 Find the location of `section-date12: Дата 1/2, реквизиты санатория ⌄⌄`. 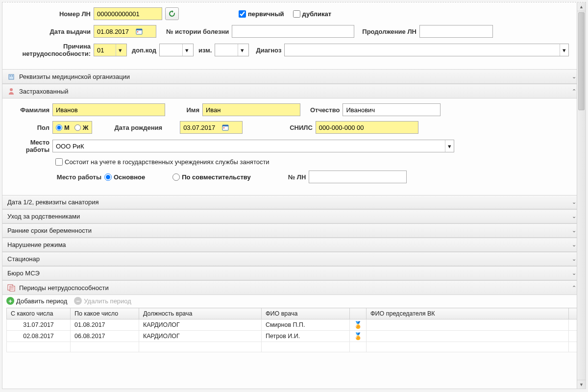

section-date12: Дата 1/2, реквизиты санатория ⌄⌄ is located at coordinates (294, 202).